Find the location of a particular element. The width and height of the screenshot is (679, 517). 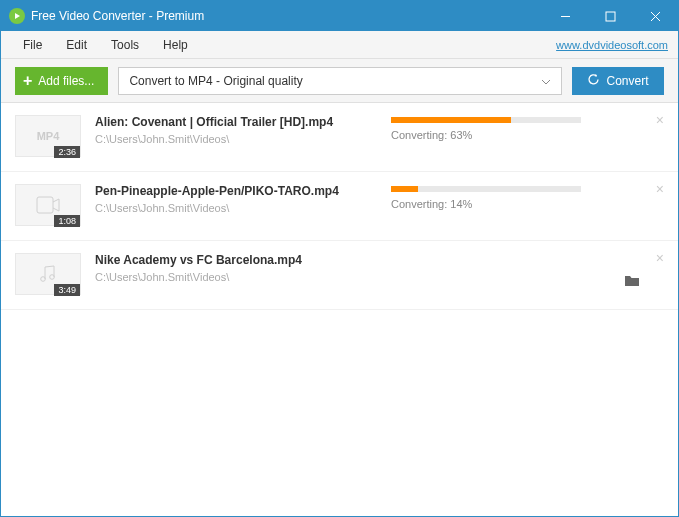

titlebar: Free Video Converter - Premium is located at coordinates (340, 16).